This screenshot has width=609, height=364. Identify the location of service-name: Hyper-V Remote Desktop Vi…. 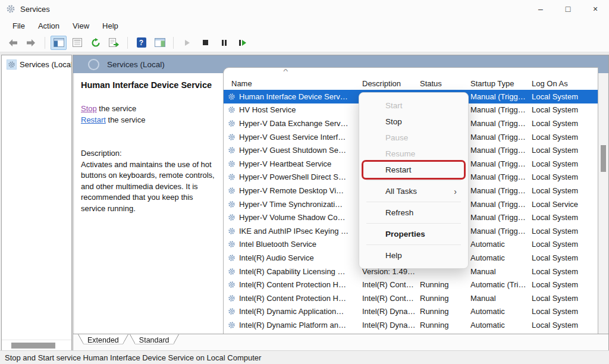
(291, 190).